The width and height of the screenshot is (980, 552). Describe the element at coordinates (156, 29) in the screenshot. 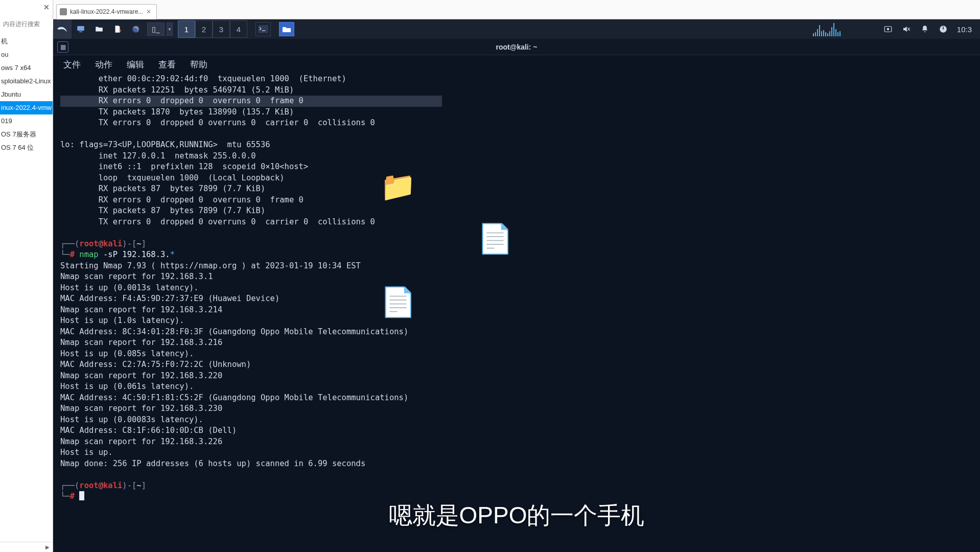

I see `terminal-launcher: ▯_` at that location.